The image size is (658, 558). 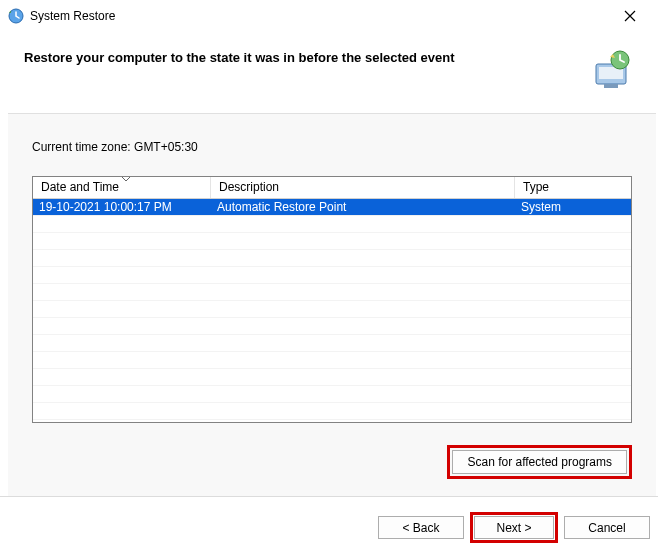 I want to click on cell-type: System, so click(x=573, y=207).